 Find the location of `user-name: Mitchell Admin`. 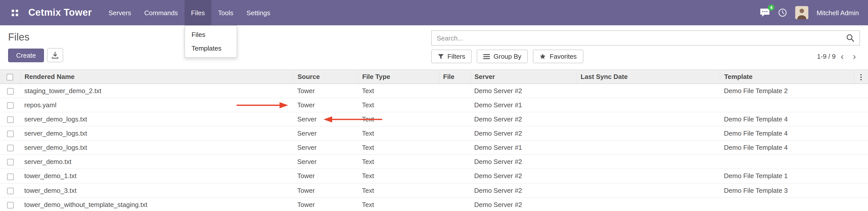

user-name: Mitchell Admin is located at coordinates (838, 13).